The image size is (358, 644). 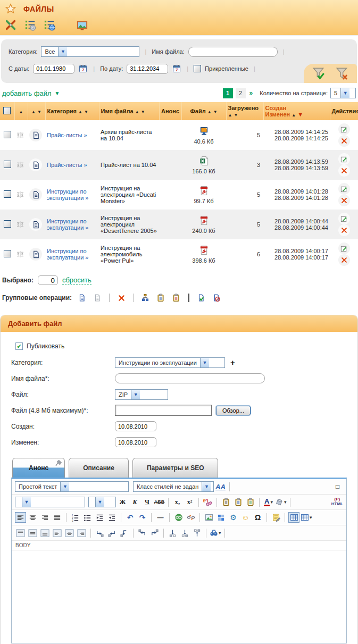 I want to click on delete-cell-icon, so click(x=124, y=533).